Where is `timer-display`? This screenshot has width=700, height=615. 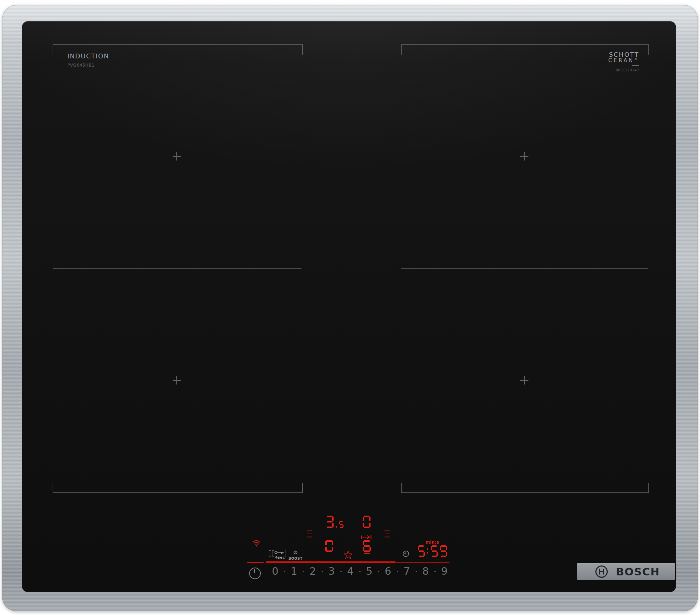
timer-display is located at coordinates (432, 551).